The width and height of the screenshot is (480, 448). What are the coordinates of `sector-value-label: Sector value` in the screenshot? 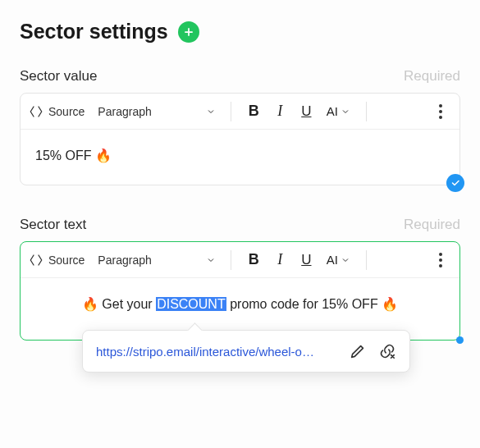 It's located at (59, 76).